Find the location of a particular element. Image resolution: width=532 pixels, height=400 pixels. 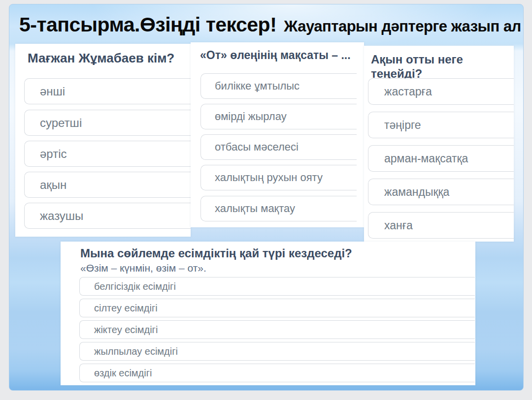

answer-option: әнші is located at coordinates (107, 92).